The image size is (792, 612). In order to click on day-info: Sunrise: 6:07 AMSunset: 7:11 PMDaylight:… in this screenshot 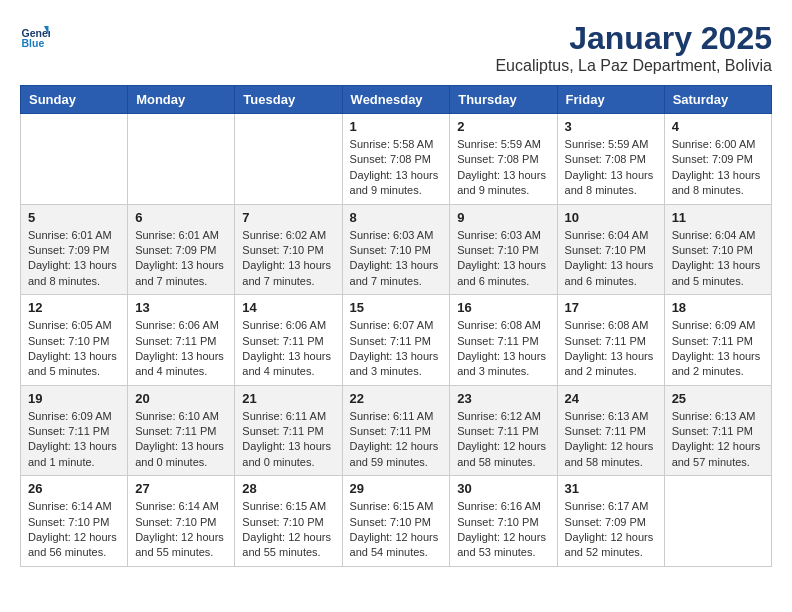, I will do `click(396, 349)`.